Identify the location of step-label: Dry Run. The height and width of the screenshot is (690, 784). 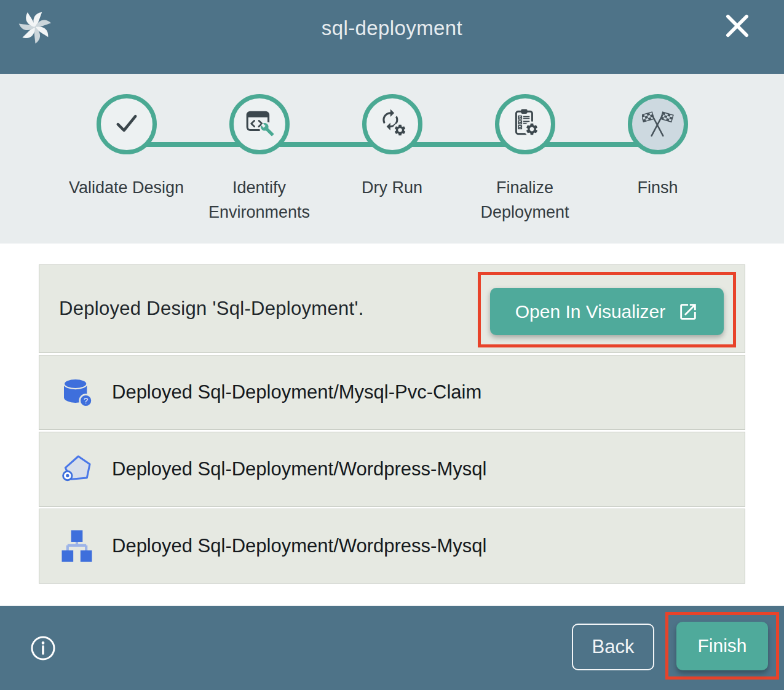
(392, 188).